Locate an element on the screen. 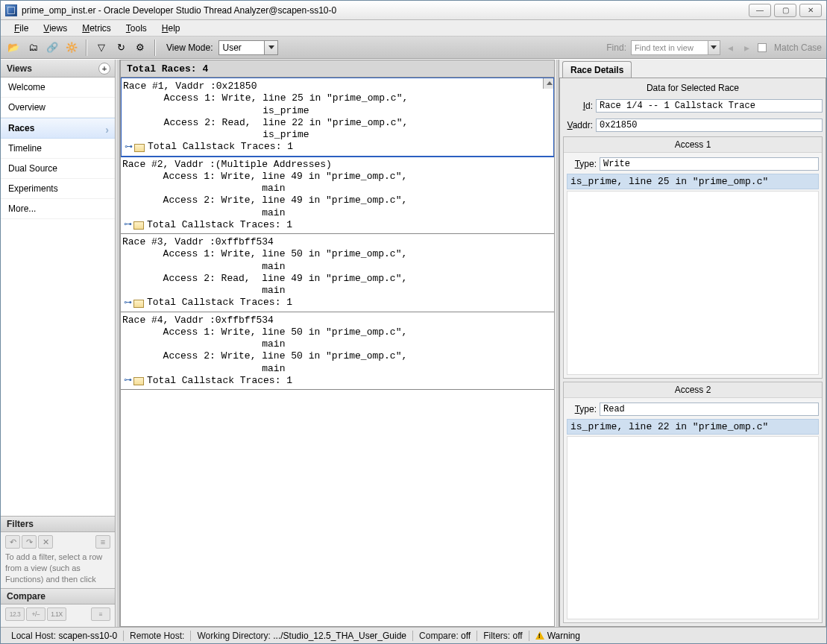 The height and width of the screenshot is (644, 827). toolbar: 📂 🗂 🔗 🔆 ▽ ↻ ⚙ View Mode: User Find: Find… is located at coordinates (413, 48).